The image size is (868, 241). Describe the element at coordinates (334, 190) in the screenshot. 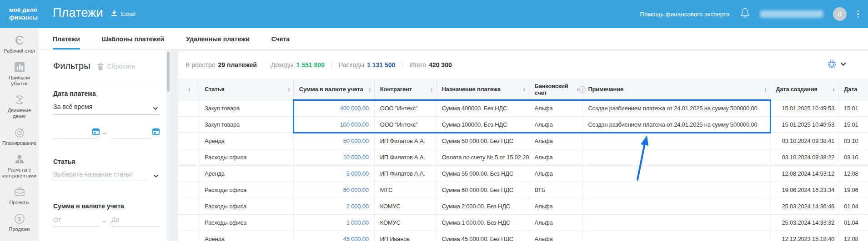

I see `cell-amount-link: 60 000.00` at that location.